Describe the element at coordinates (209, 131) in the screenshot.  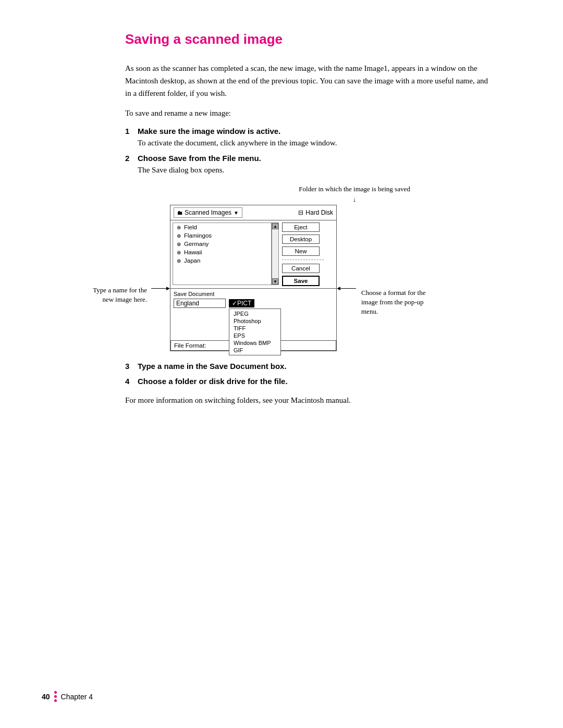
I see `step-1-instruction: Make sure the image window is active.` at that location.